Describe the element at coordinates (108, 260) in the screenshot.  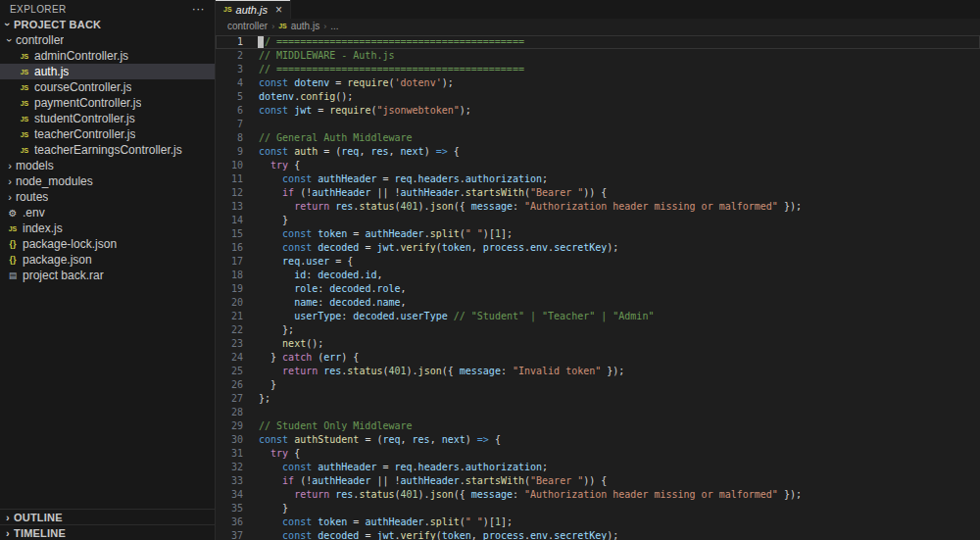
I see `tree-item-package-json: {}package.json` at that location.